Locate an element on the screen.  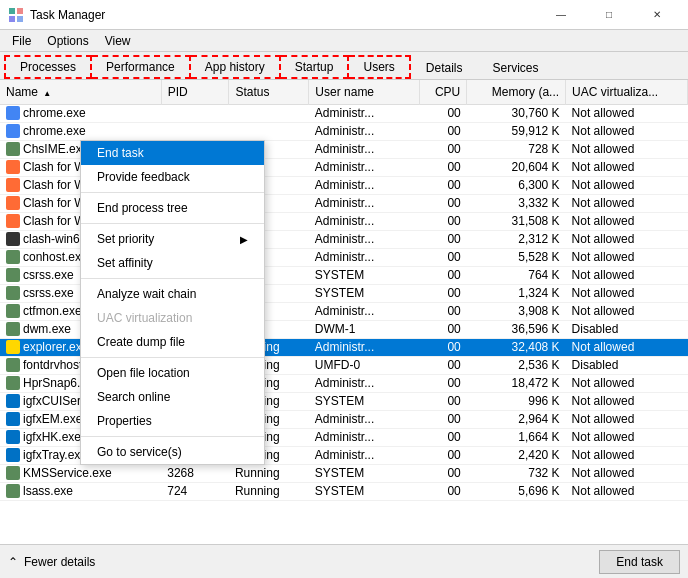
fewer-details-label: Fewer details is located at coordinates (60, 562).